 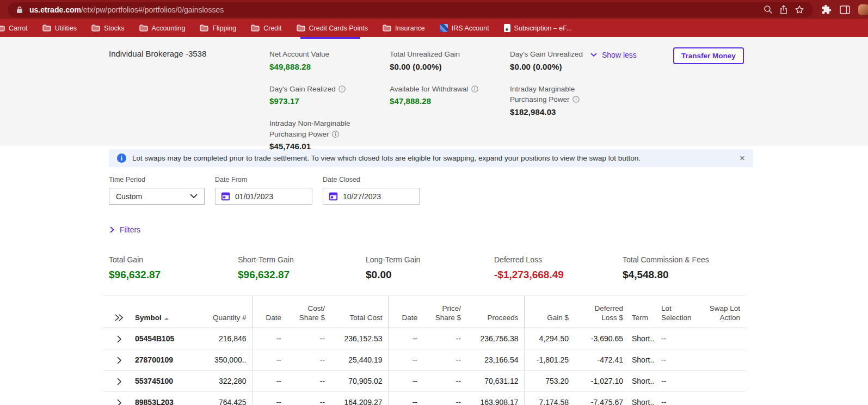 I want to click on total-label: Long-Term Gain, so click(x=430, y=260).